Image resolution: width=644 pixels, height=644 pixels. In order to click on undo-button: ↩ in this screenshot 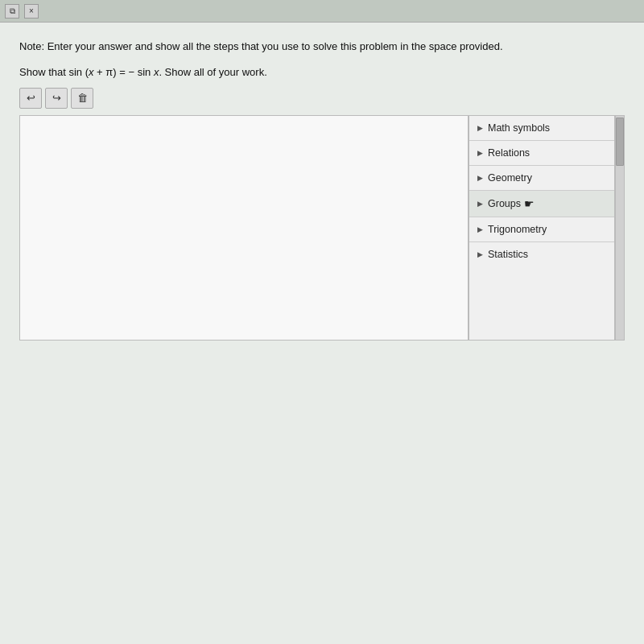, I will do `click(31, 98)`.